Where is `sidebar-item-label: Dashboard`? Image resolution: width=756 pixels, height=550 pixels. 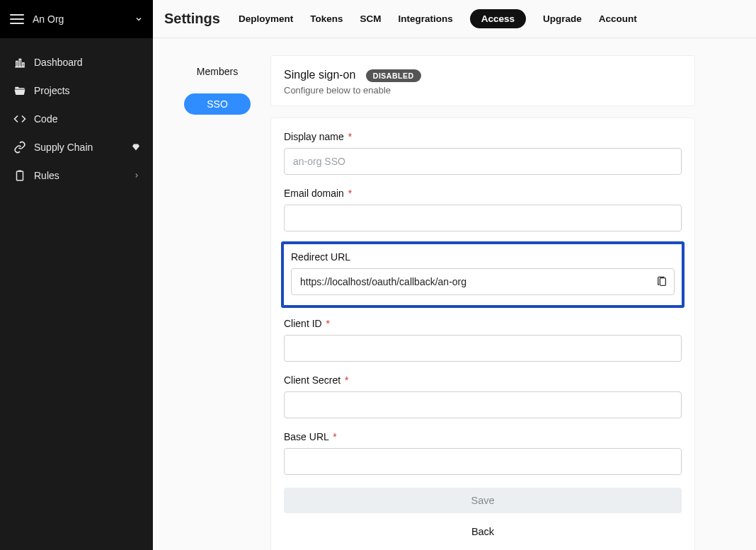
sidebar-item-label: Dashboard is located at coordinates (87, 62).